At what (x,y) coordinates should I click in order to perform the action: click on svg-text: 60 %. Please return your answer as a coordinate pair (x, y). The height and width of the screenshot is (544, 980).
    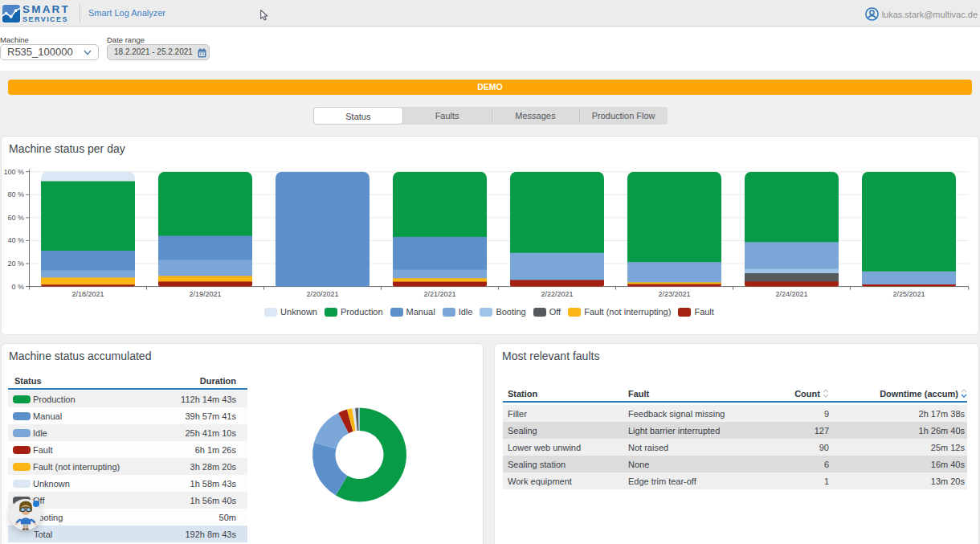
    Looking at the image, I should click on (16, 218).